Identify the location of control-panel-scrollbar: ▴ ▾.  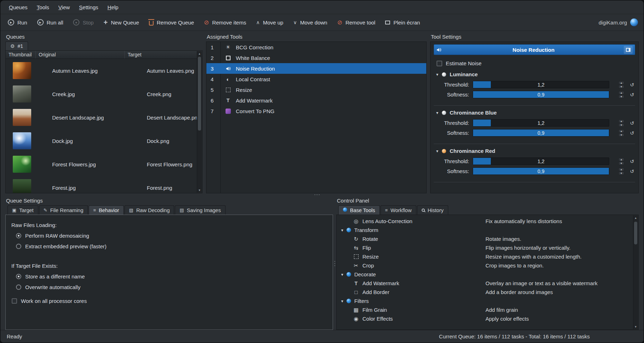
(635, 272).